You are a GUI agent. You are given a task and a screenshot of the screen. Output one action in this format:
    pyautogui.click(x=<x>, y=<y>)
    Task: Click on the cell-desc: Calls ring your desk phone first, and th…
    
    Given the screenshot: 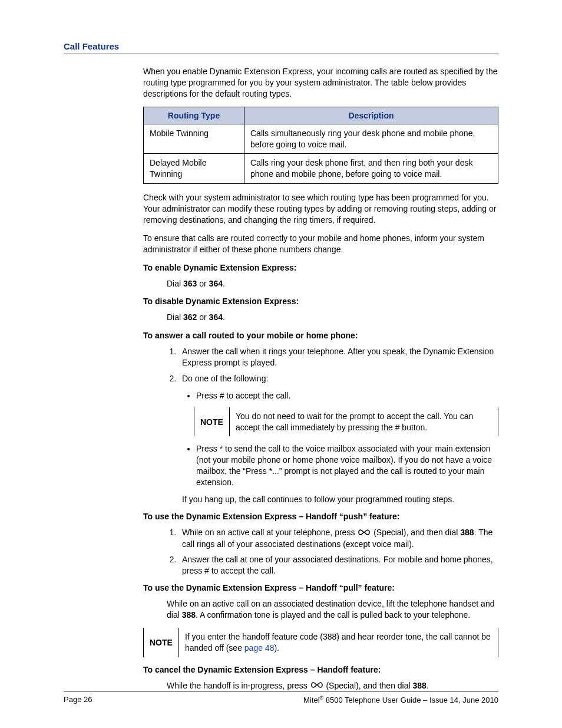 What is the action you would take?
    pyautogui.click(x=371, y=169)
    